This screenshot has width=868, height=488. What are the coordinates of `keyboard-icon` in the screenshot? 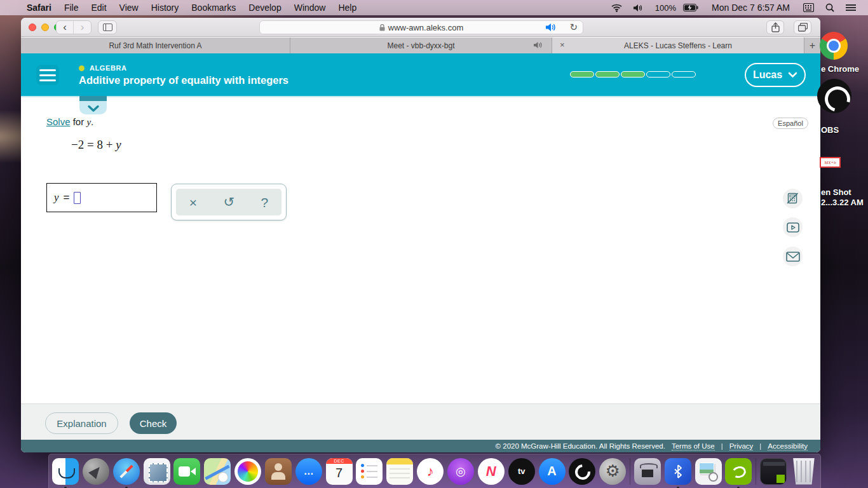 It's located at (808, 8).